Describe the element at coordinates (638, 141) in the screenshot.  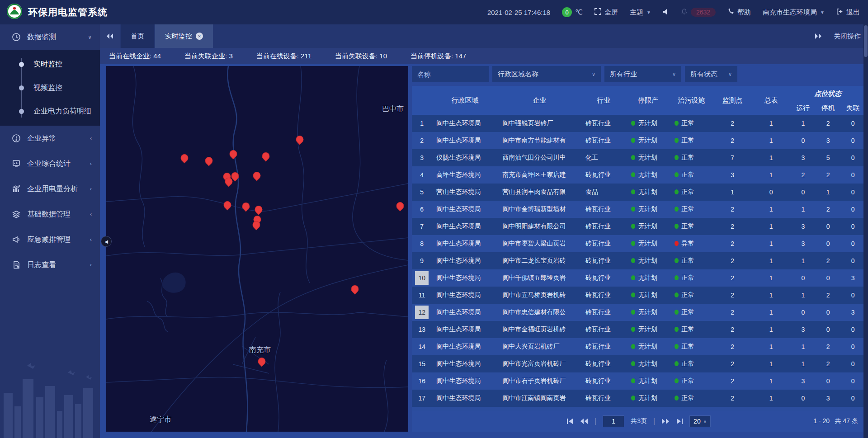
I see `table-row: 2 阆中生态环境局 阆中市南方节能建材有 砖瓦行业 无计划 正常 2 1 0 3…` at that location.